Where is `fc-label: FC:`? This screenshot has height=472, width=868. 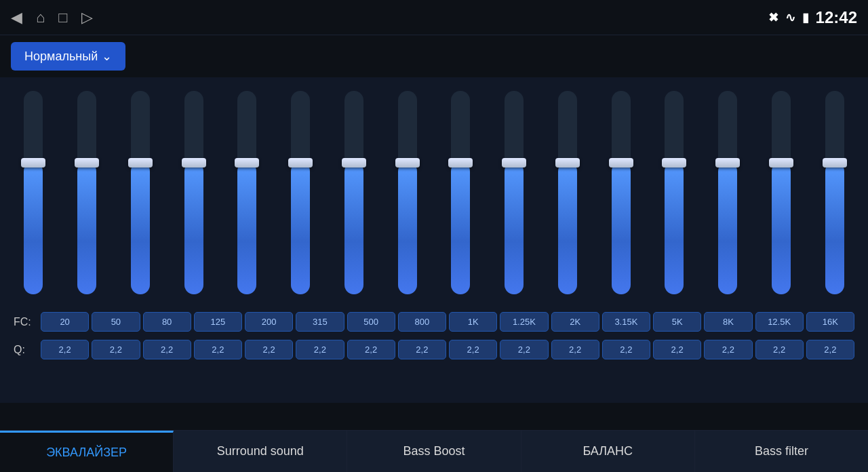 fc-label: FC: is located at coordinates (27, 322).